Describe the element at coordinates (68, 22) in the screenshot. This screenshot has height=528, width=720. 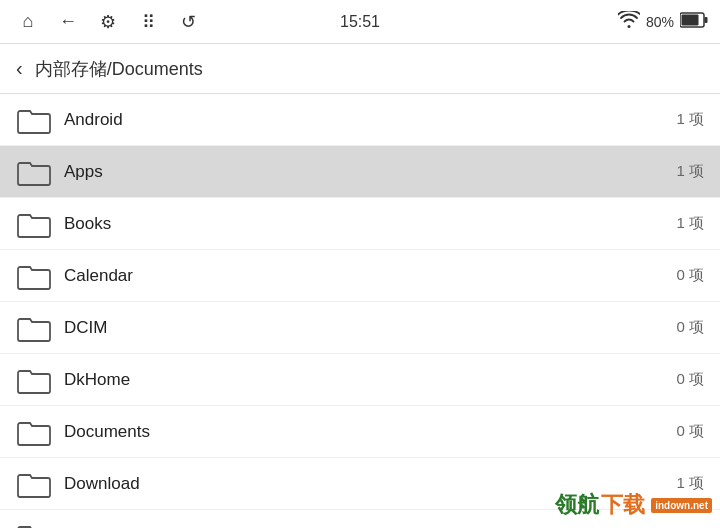
I see `back-icon: ←` at that location.